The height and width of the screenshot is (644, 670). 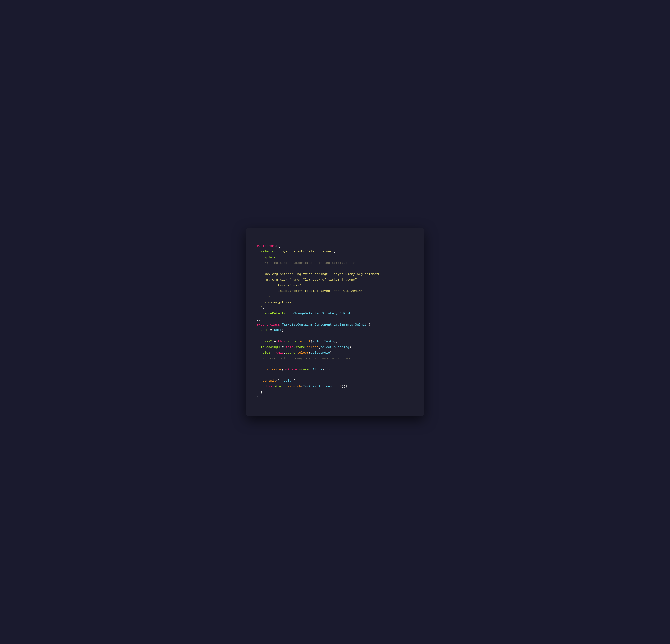 I want to click on classname: TaskListContainerComponent, so click(x=307, y=325).